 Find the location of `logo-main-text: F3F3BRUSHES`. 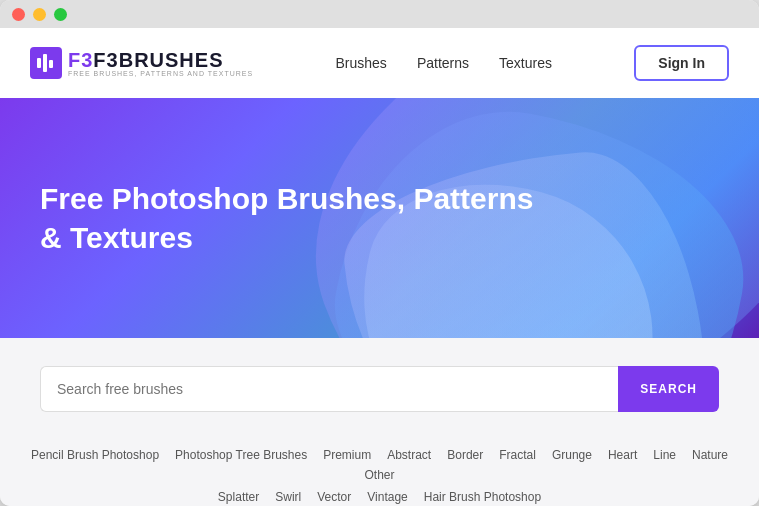

logo-main-text: F3F3BRUSHES is located at coordinates (160, 60).